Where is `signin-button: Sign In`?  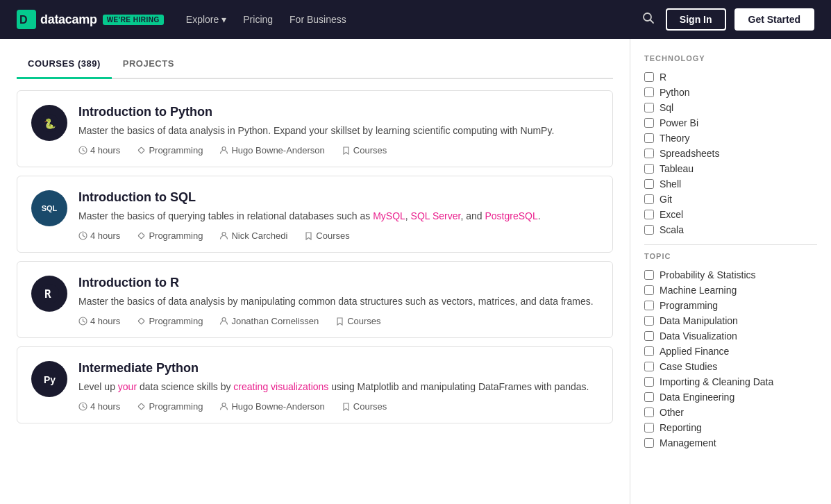
signin-button: Sign In is located at coordinates (696, 19).